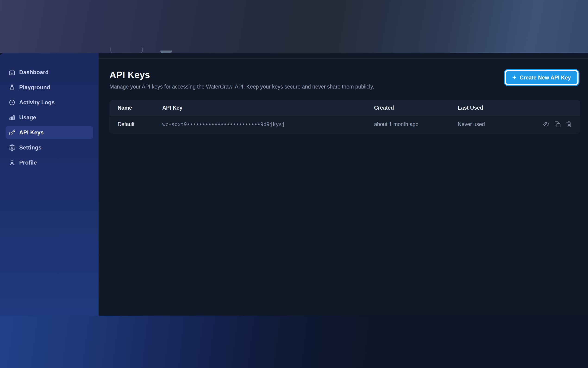 The width and height of the screenshot is (588, 368). Describe the element at coordinates (569, 124) in the screenshot. I see `trash-icon` at that location.